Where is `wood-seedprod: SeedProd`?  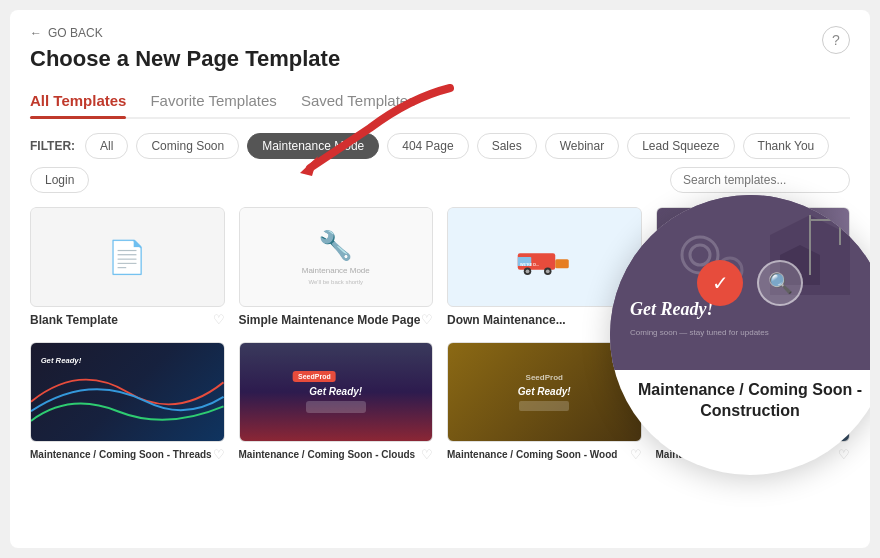
wood-seedprod: SeedProd is located at coordinates (544, 378).